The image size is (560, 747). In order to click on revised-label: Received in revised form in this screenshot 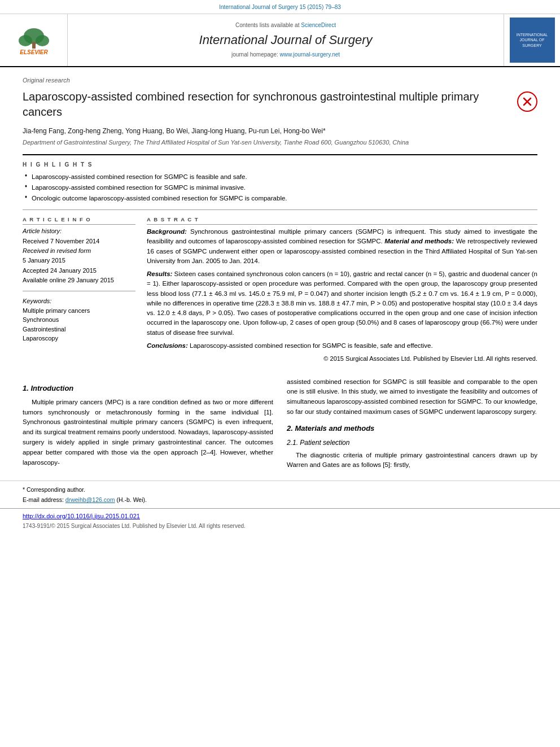, I will do `click(79, 251)`.